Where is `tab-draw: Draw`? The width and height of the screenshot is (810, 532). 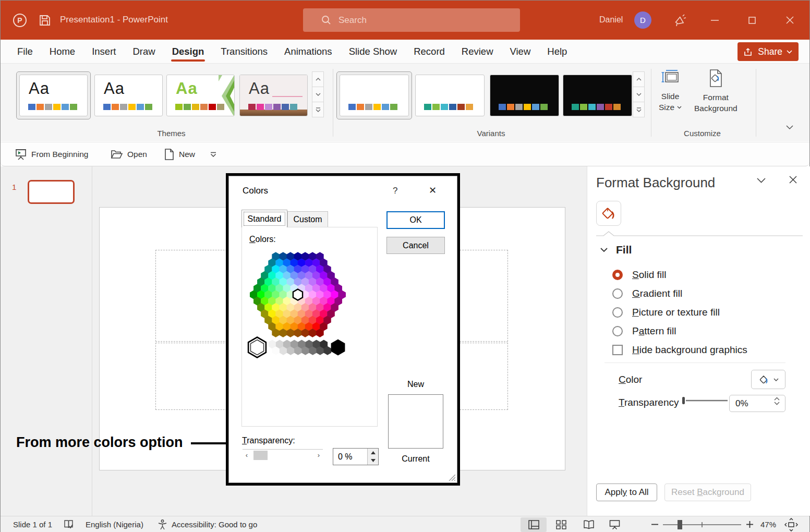
tab-draw: Draw is located at coordinates (144, 51).